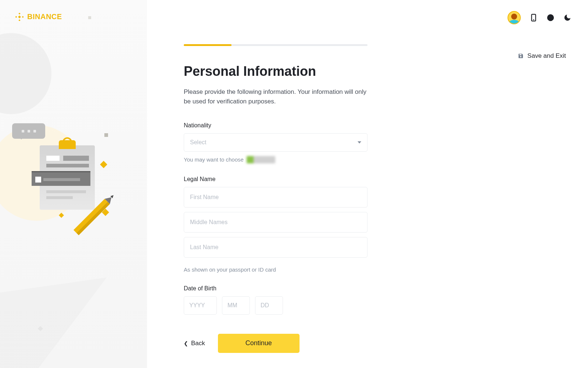 This screenshot has width=588, height=368. I want to click on nationality-placeholder: Select, so click(198, 142).